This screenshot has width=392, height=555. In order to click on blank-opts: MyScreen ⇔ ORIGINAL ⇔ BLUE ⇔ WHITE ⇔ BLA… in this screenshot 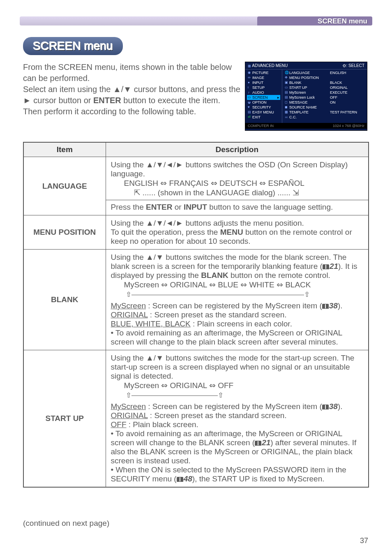, I will do `click(238, 284)`.